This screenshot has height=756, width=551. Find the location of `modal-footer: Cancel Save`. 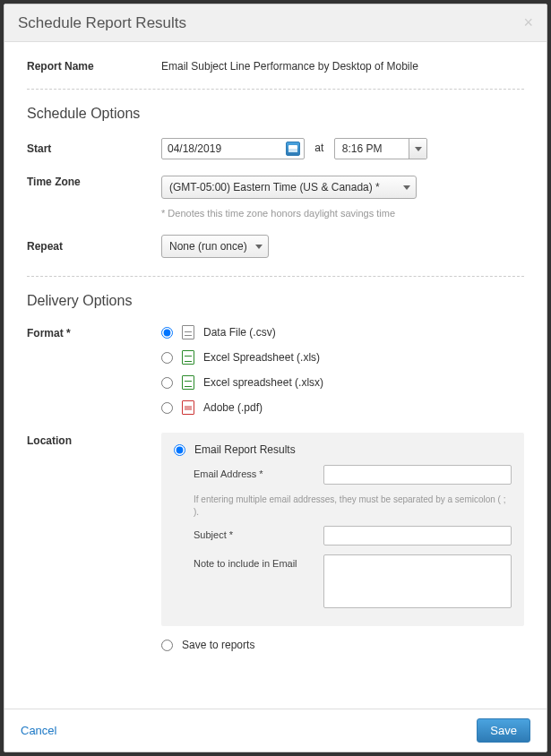

modal-footer: Cancel Save is located at coordinates (276, 730).